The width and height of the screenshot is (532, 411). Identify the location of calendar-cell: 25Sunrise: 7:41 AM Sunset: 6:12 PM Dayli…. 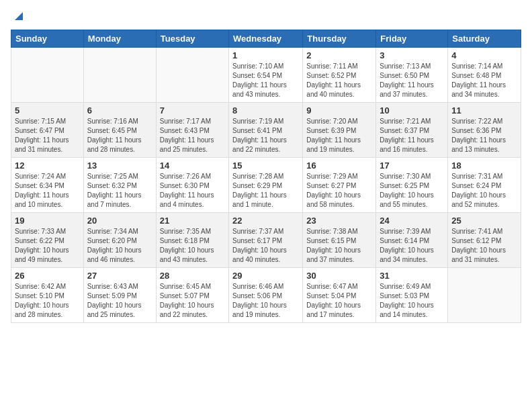
(485, 240).